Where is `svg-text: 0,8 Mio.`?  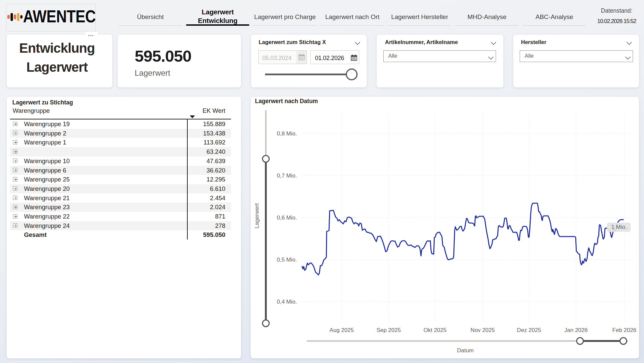
svg-text: 0,8 Mio. is located at coordinates (287, 133).